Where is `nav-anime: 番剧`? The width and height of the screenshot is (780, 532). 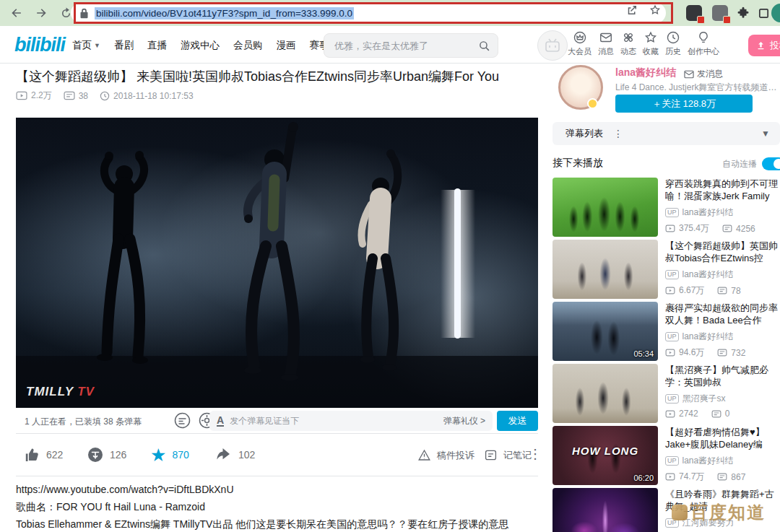 nav-anime: 番剧 is located at coordinates (124, 45).